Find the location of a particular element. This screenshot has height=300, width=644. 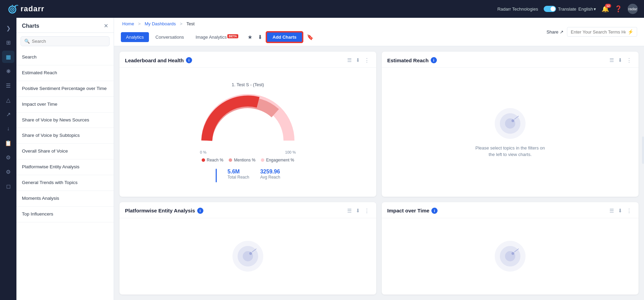

legend-mentions: Mentions % is located at coordinates (242, 160).